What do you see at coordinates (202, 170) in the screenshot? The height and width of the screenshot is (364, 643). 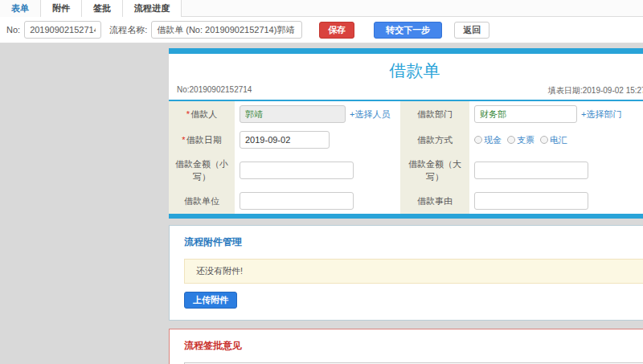 I see `amount-lower-label: 借款金额（小写）` at bounding box center [202, 170].